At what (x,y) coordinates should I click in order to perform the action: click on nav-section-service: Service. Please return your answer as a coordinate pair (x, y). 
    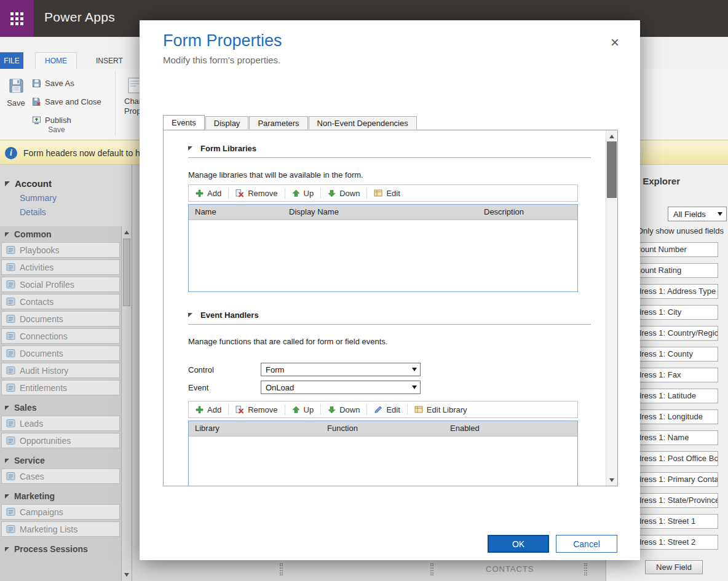
    Looking at the image, I should click on (60, 459).